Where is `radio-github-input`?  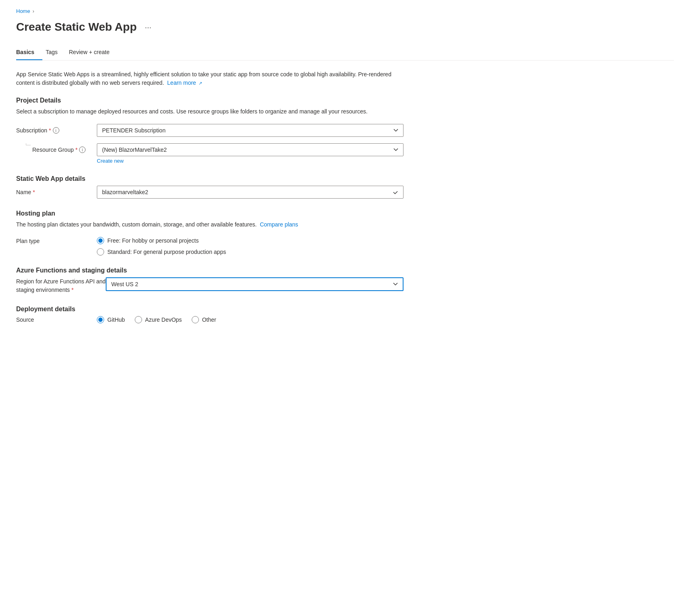 radio-github-input is located at coordinates (100, 320).